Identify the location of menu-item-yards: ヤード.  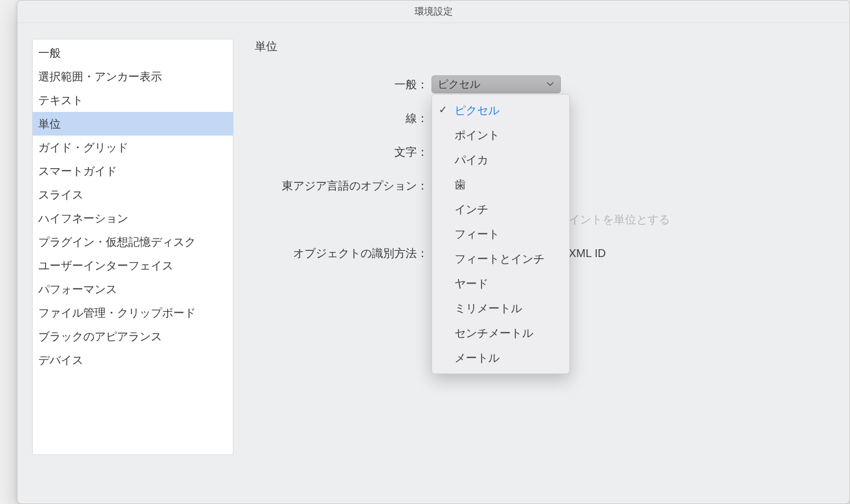
(501, 284).